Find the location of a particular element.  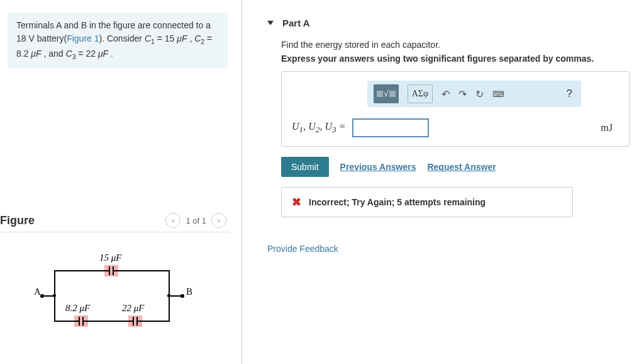

voltage-value: 18 is located at coordinates (21, 38).